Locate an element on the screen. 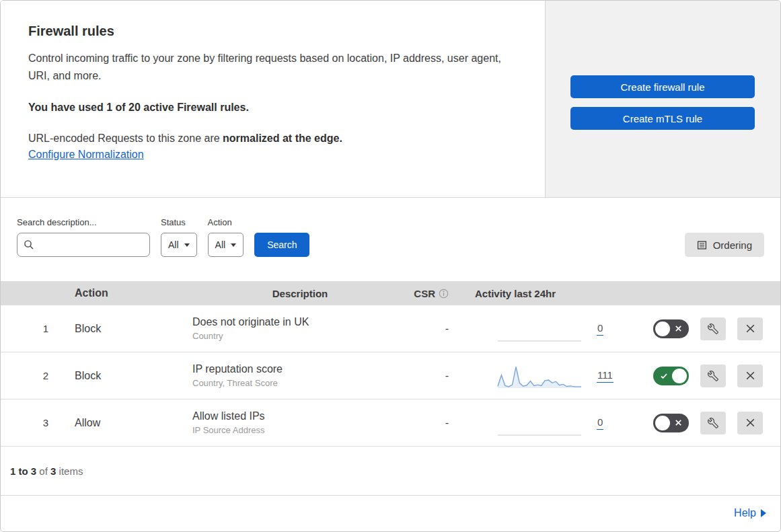  normalization-text: URL-encoded Requests to this zone are is located at coordinates (125, 139).